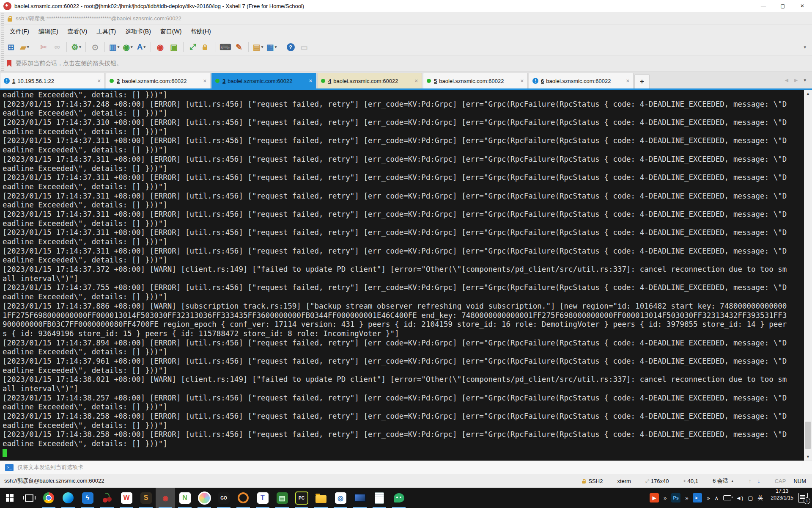 Image resolution: width=812 pixels, height=508 pixels. I want to click on thunder-icon: ϟ, so click(88, 498).